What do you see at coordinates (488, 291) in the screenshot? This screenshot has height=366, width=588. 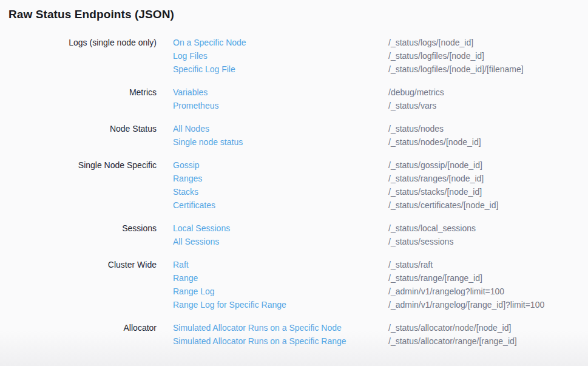 I see `endpoint-path: /_admin/v1/rangelog?limit=100` at bounding box center [488, 291].